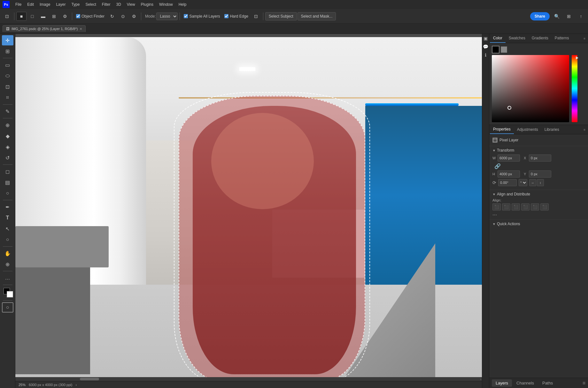  I want to click on dodge-tool: ○, so click(8, 193).